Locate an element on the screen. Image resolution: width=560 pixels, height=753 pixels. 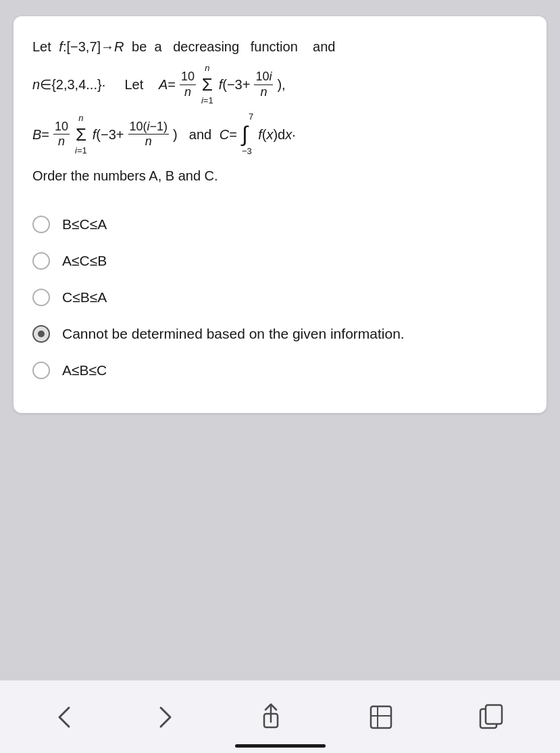
bookmark-button is located at coordinates (381, 717).